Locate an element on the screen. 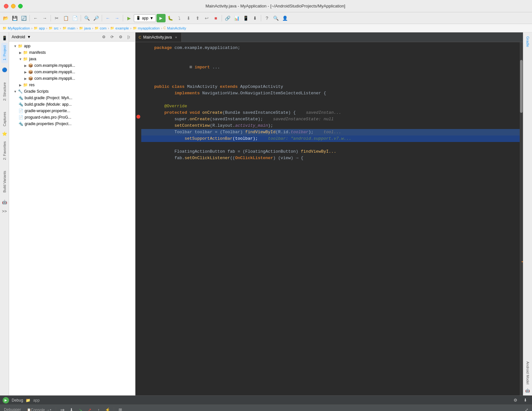 The height and width of the screenshot is (411, 532). sidebar-tab-android-icon: 📱 is located at coordinates (5, 38).